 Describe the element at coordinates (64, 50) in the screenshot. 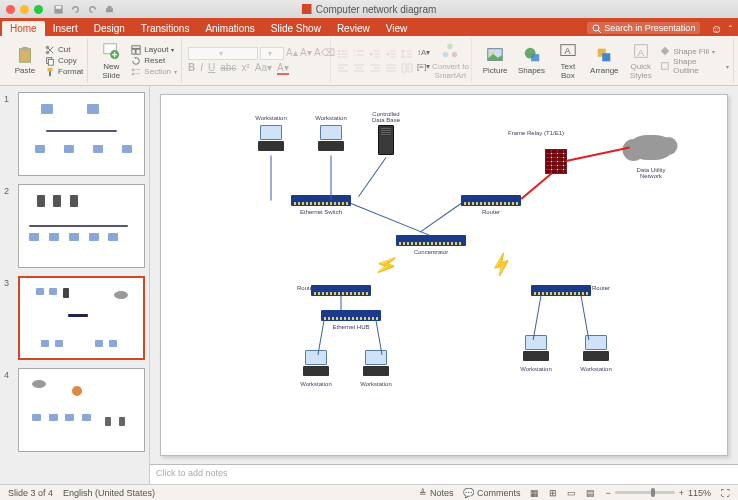

I see `cut-button: Cut` at that location.